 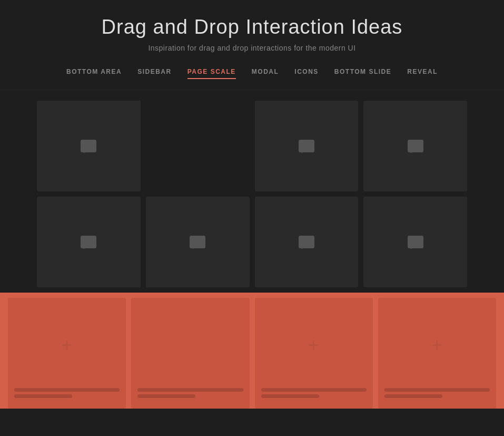 I want to click on plus-icon-3: +, so click(x=314, y=345).